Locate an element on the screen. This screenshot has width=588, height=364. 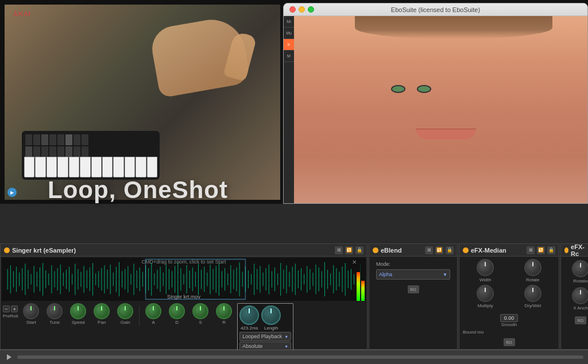
gain-label: Gain is located at coordinates (125, 323).